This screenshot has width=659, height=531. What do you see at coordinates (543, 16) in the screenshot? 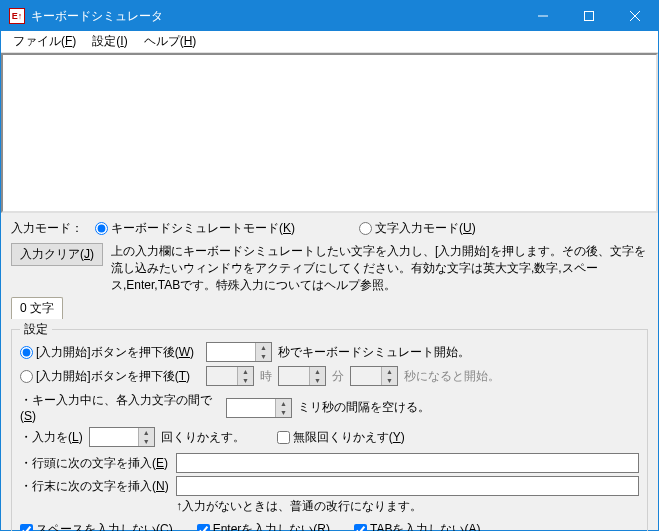
I see `minimize-button` at bounding box center [543, 16].